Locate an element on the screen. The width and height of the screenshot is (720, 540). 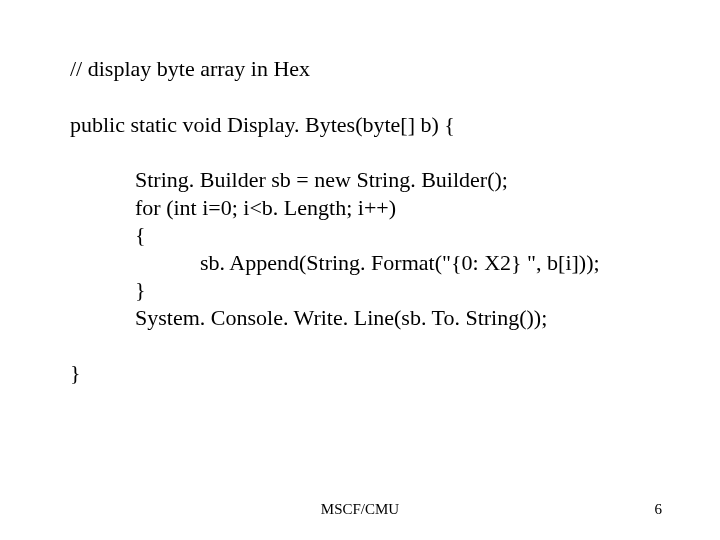
page-number: 6 is located at coordinates (659, 510).